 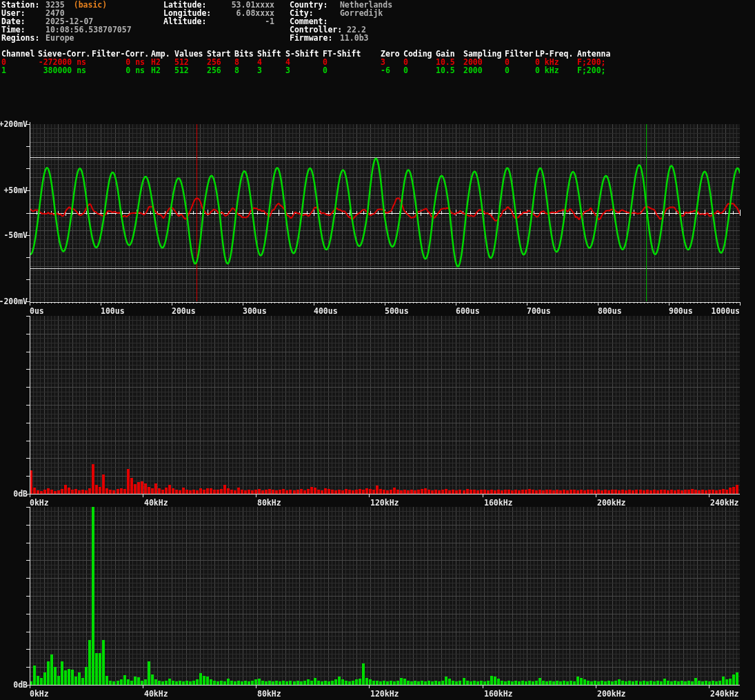 I want to click on channel-1-row-cell: 10.5, so click(x=449, y=70).